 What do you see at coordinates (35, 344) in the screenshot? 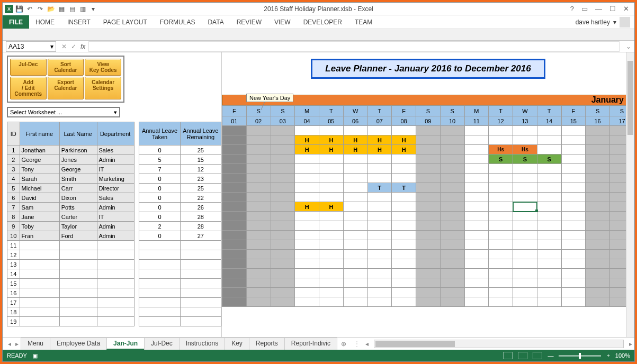
I see `sheet-tab-menu: Menu` at bounding box center [35, 344].